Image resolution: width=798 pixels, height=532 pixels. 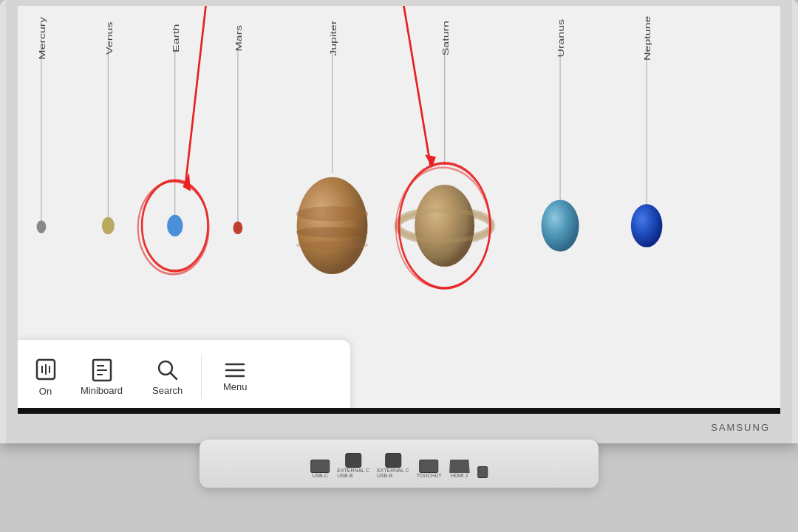 What do you see at coordinates (460, 476) in the screenshot?
I see `port-hdmi-label: HDMI 2` at bounding box center [460, 476].